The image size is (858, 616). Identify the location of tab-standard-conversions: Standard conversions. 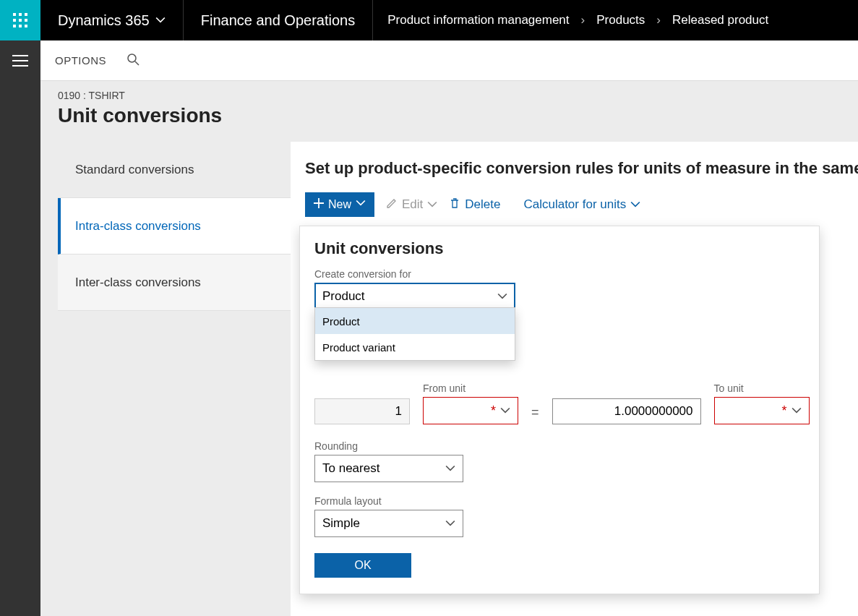
(174, 170).